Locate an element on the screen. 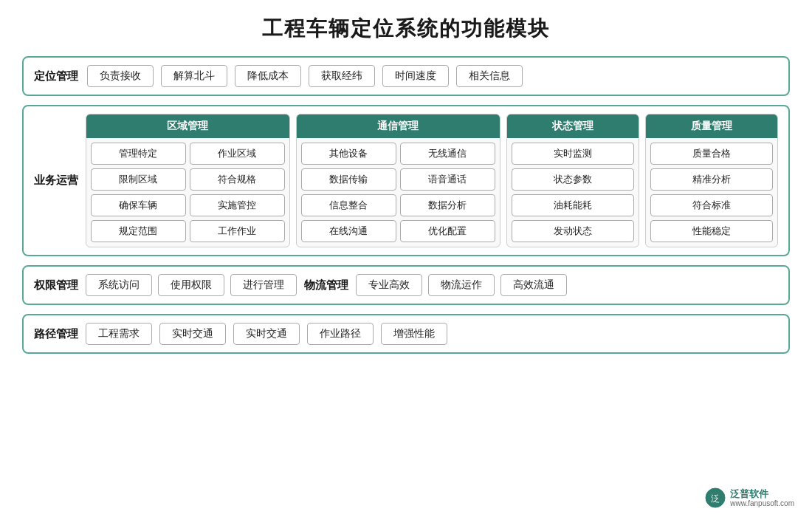 Image resolution: width=812 pixels, height=517 pixels. quanxian-section: 权限管理 系统访问 使用权限 进行管理 物流管理 专业高效 物流运作 高效流通 is located at coordinates (406, 285).